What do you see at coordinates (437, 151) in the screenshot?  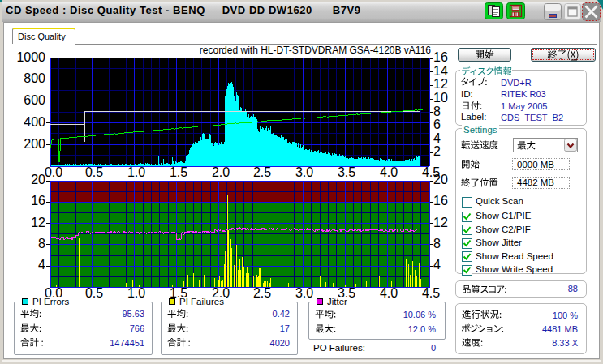 I see `svg-text: 2` at bounding box center [437, 151].